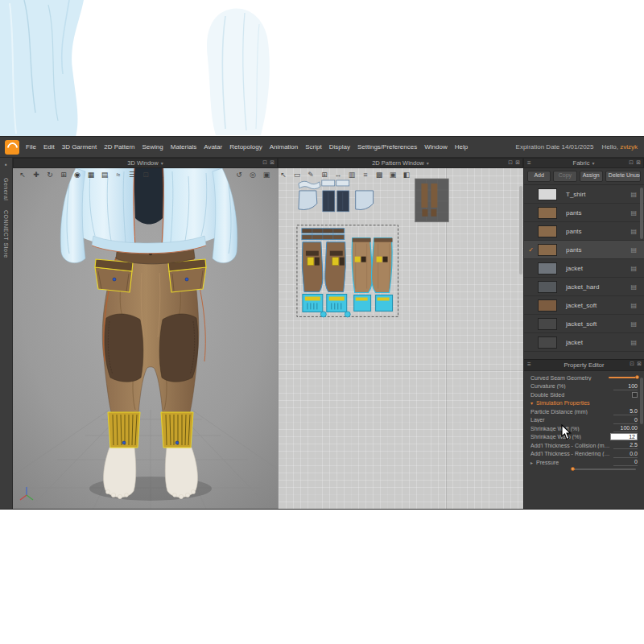 The width and height of the screenshot is (644, 644). What do you see at coordinates (642, 401) in the screenshot?
I see `property-editor-scrollbar-thumb` at bounding box center [642, 401].